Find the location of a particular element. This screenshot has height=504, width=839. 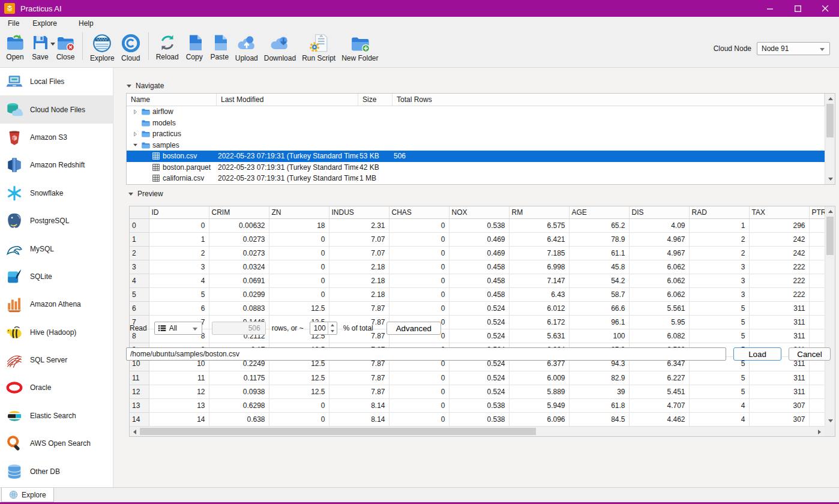

table-cell: 0.1175 is located at coordinates (239, 378).